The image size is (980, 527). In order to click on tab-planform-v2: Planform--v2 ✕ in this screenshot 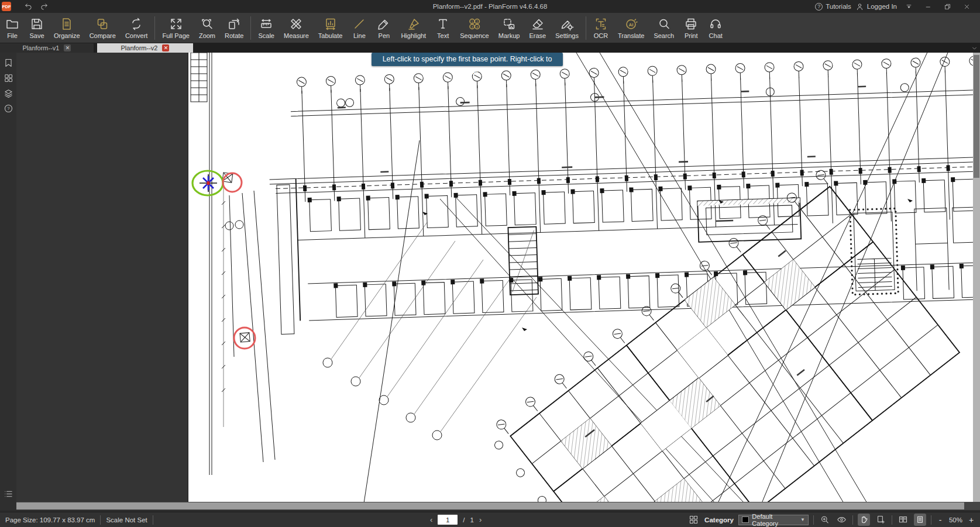, I will do `click(145, 48)`.